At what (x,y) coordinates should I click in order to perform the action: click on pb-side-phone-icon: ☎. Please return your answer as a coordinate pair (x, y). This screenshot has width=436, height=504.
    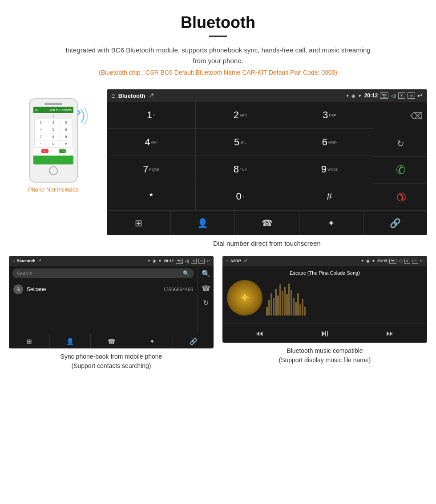
    Looking at the image, I should click on (206, 288).